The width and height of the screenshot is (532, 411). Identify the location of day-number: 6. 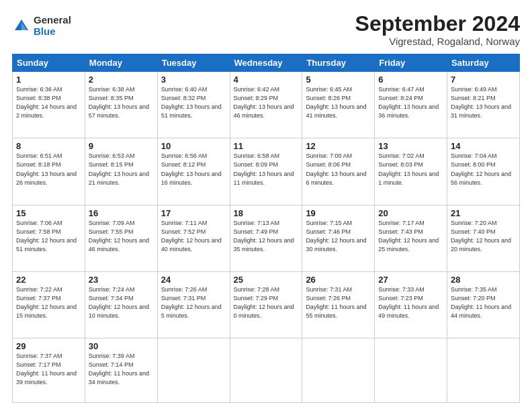
(411, 79).